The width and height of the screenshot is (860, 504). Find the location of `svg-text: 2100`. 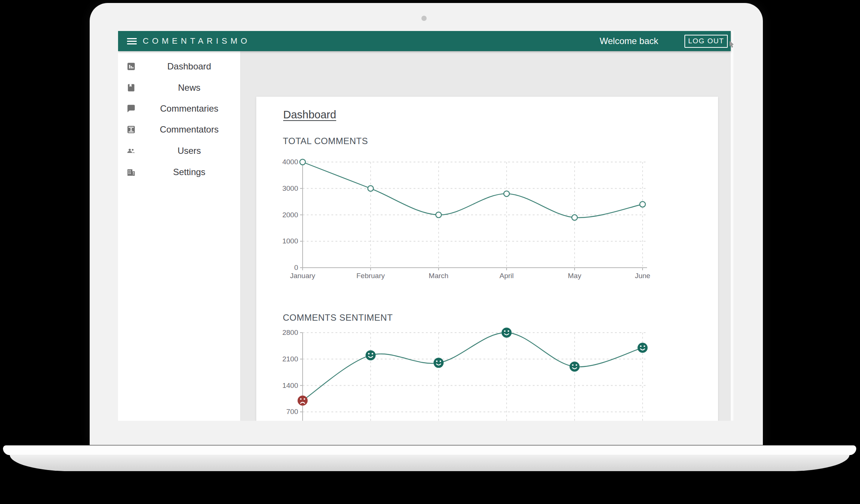

svg-text: 2100 is located at coordinates (290, 359).